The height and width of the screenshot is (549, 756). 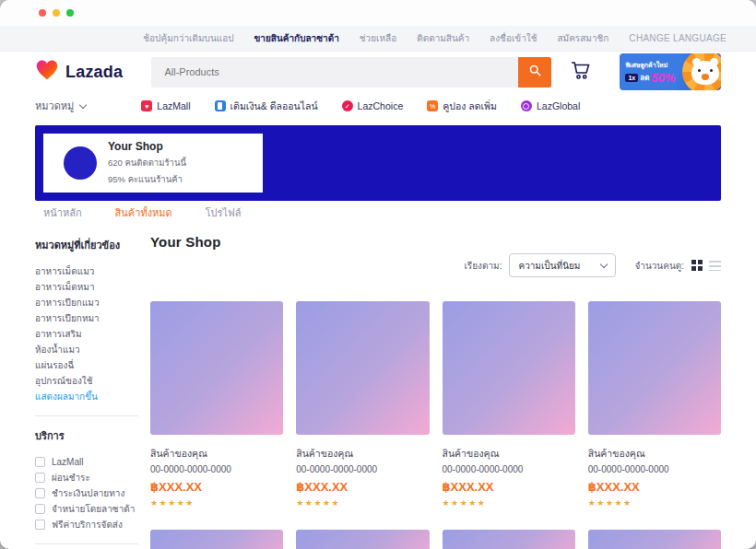 I want to click on sort-dropdown: ความเป็นที่นิยม, so click(x=562, y=265).